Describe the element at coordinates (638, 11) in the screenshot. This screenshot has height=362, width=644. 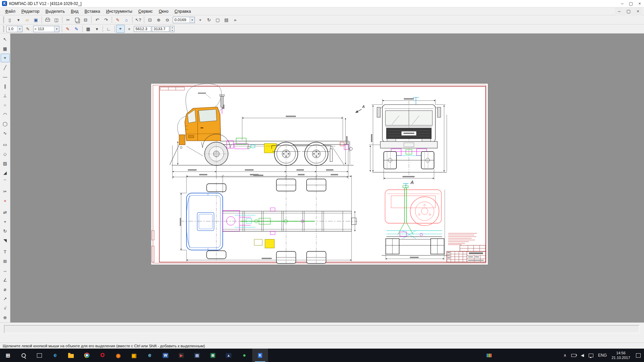
I see `mdi-close-button: ×` at that location.